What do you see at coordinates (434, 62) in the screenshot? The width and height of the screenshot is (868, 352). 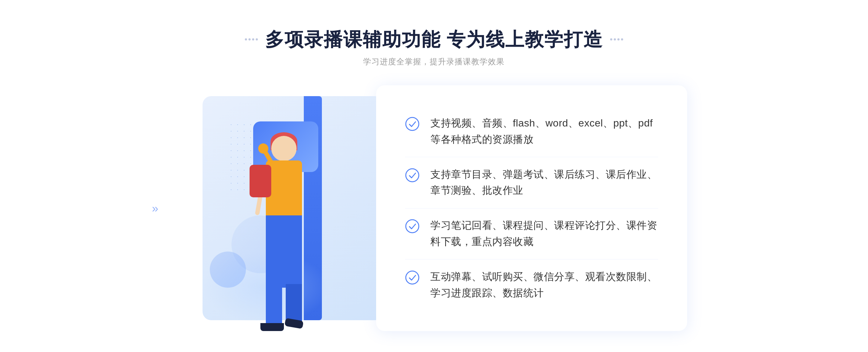 I see `subtitle: 学习进度全掌握，提升录播课教学效果` at bounding box center [434, 62].